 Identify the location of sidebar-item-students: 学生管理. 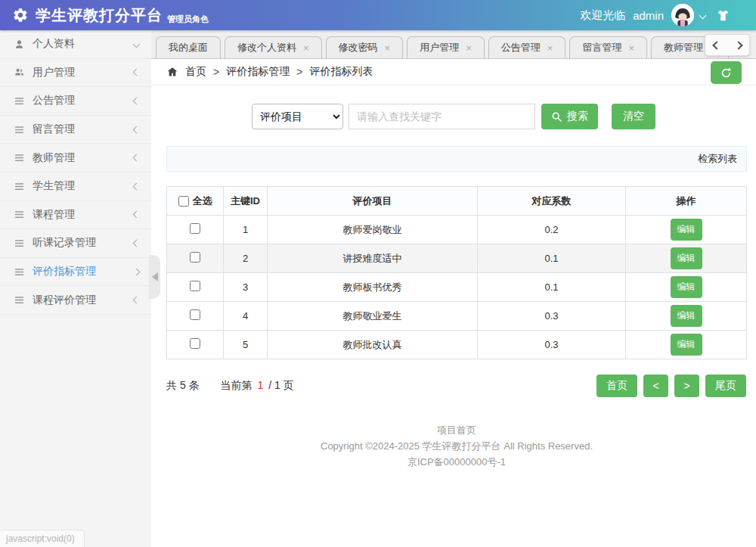
(76, 187).